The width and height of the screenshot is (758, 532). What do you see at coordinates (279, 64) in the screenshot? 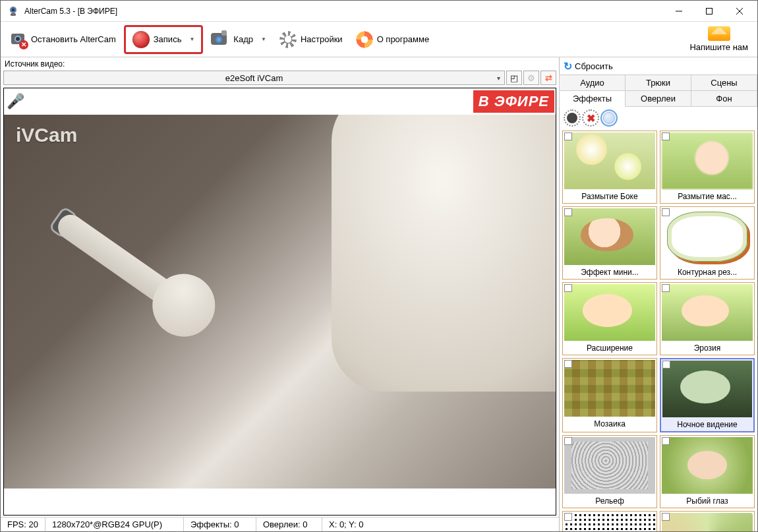
I see `source-label: Источник видео:` at bounding box center [279, 64].